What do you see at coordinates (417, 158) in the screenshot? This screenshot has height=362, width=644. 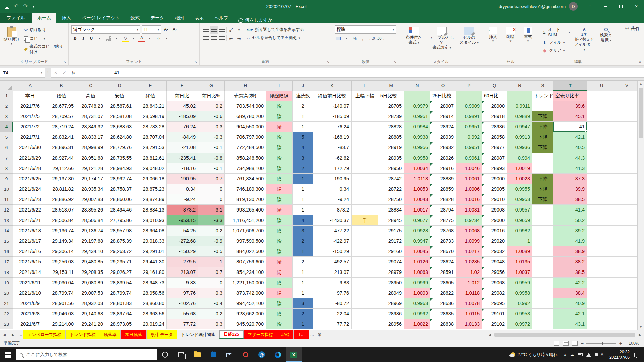 I see `cell-N7: 0.9958` at bounding box center [417, 158].